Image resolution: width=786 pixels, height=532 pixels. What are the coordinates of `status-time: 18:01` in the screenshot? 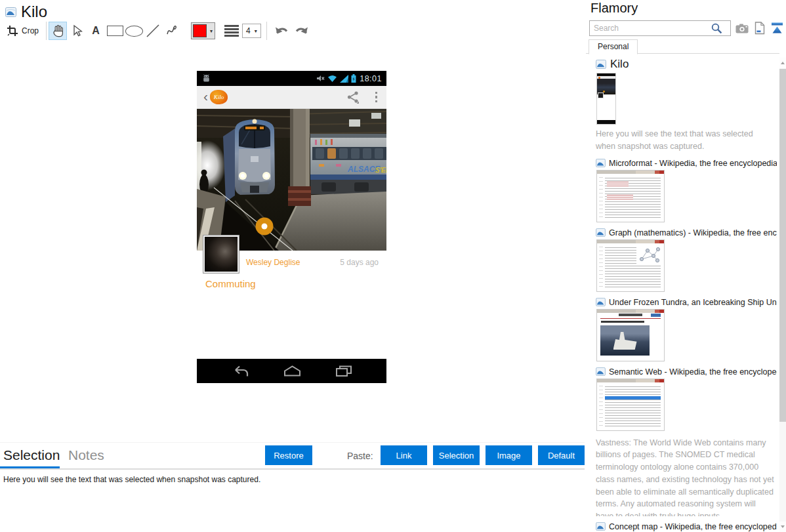 It's located at (371, 79).